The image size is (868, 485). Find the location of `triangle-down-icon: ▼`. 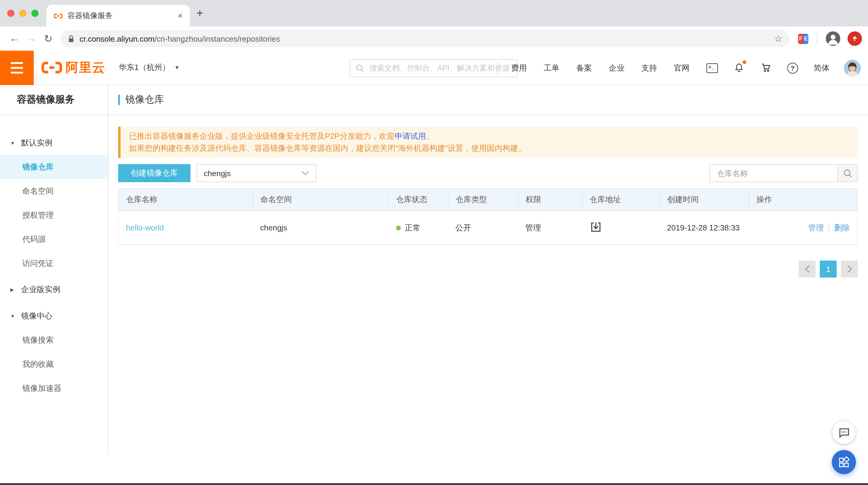

triangle-down-icon: ▼ is located at coordinates (13, 316).